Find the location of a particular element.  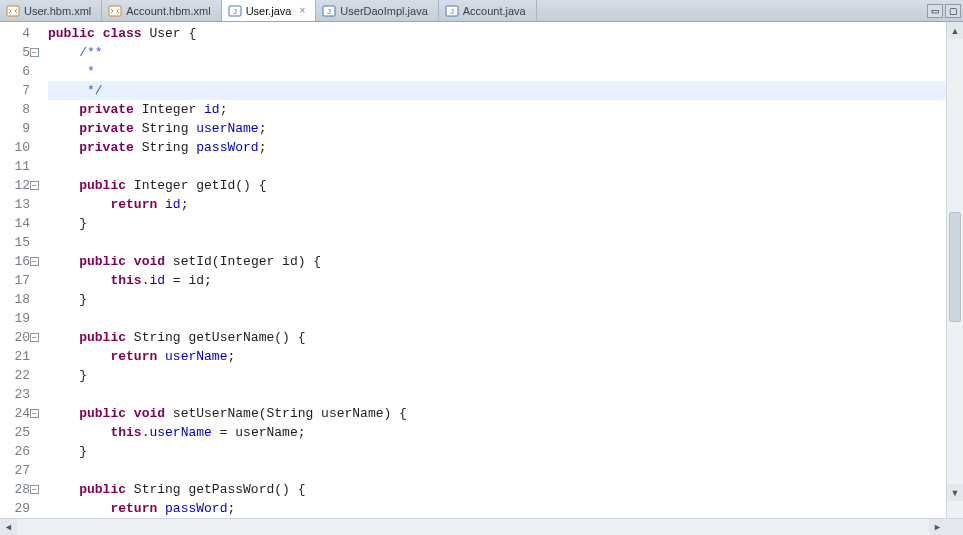

line-number: 15 is located at coordinates (15, 242).